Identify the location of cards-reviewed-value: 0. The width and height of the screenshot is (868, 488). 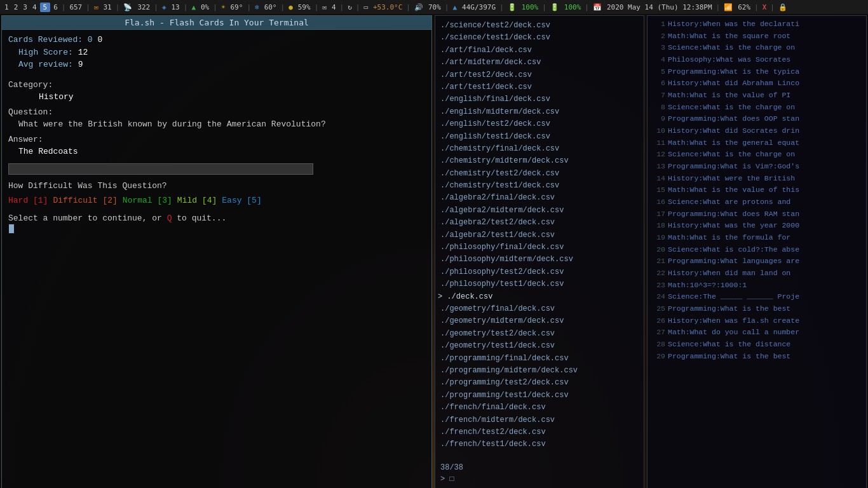
(100, 39).